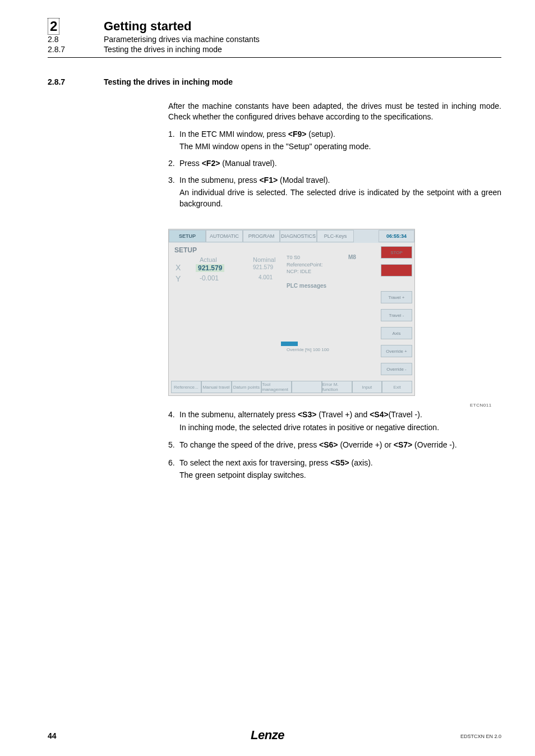  What do you see at coordinates (174, 415) in the screenshot?
I see `step-num: 4.` at bounding box center [174, 415].